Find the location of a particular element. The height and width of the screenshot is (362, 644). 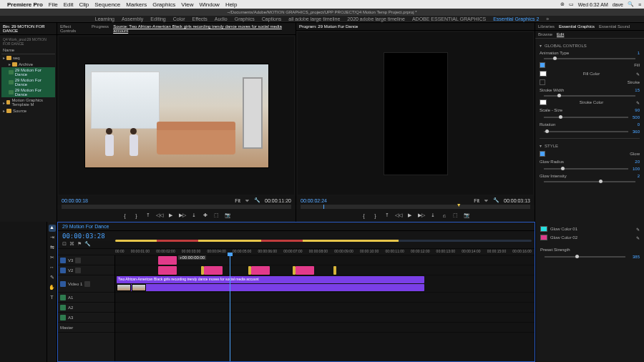

project-item-sequence-2: 29 Motion For Dance is located at coordinates (29, 82).